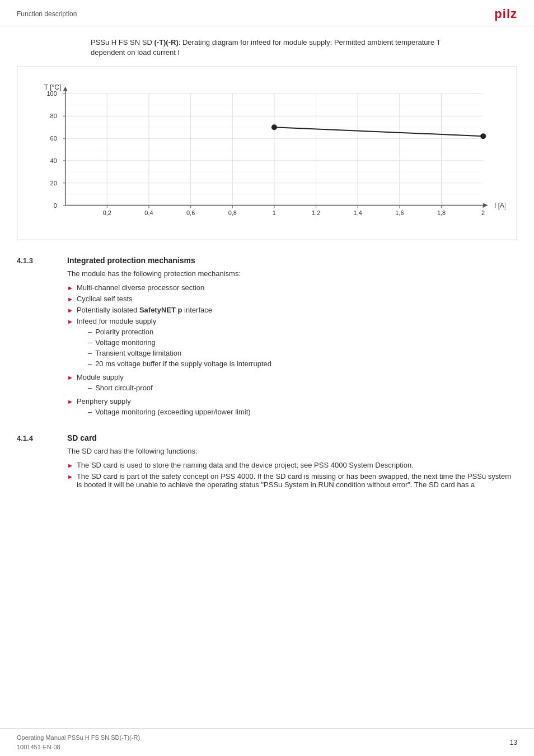 The width and height of the screenshot is (534, 756). Describe the element at coordinates (302, 388) in the screenshot. I see `sub-list: – Short circuit-proof` at that location.